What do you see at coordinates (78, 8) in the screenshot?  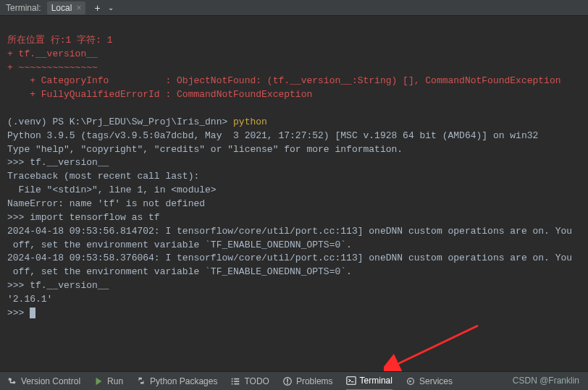 I see `close-icon: ×` at bounding box center [78, 8].